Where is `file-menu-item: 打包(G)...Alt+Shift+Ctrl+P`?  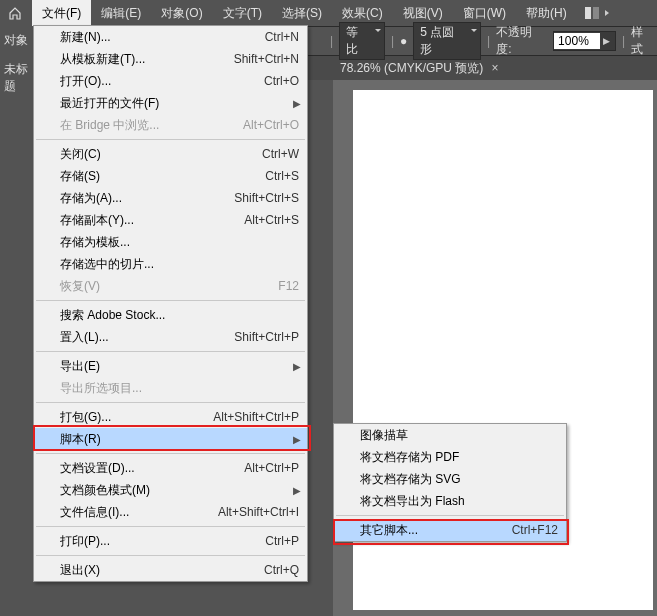 file-menu-item: 打包(G)...Alt+Shift+Ctrl+P is located at coordinates (170, 417).